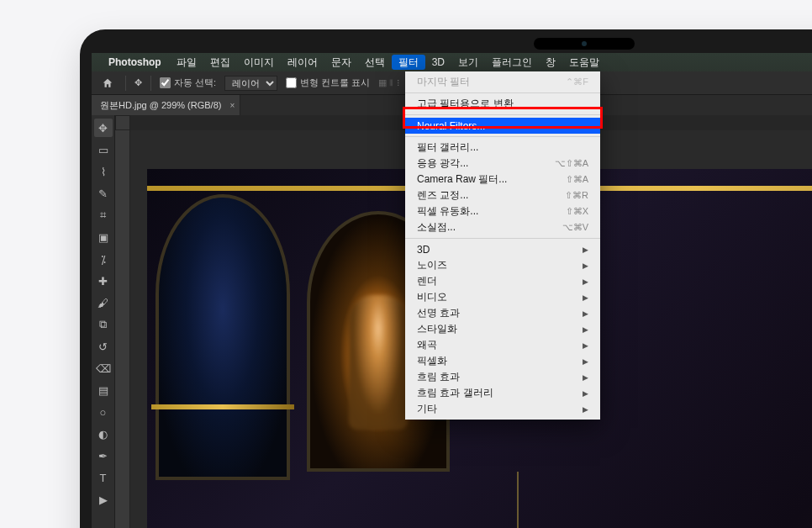 The height and width of the screenshot is (528, 812). What do you see at coordinates (503, 212) in the screenshot?
I see `menu-item: 픽셀 유동화...⇧⌘X` at bounding box center [503, 212].